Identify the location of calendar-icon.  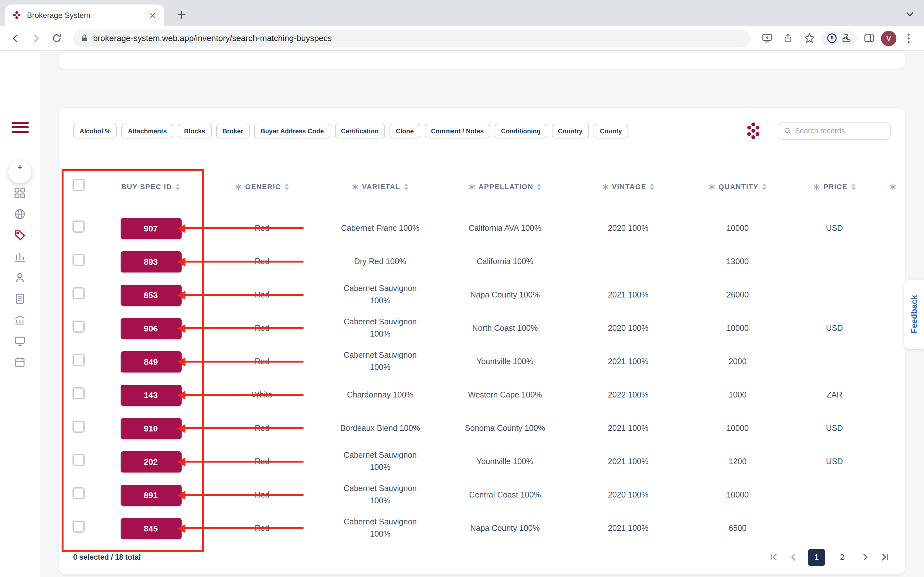
(20, 362).